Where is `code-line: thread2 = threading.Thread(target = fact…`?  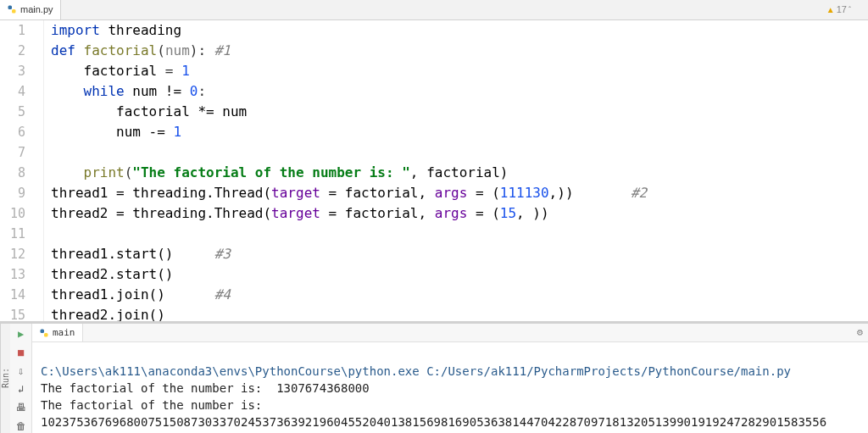 code-line: thread2 = threading.Thread(target = fact… is located at coordinates (459, 214).